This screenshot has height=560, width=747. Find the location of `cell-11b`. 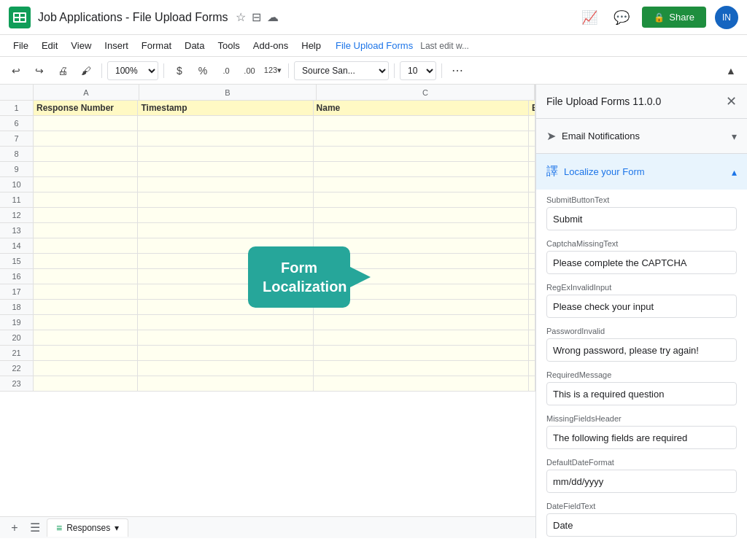

cell-11b is located at coordinates (225, 200).